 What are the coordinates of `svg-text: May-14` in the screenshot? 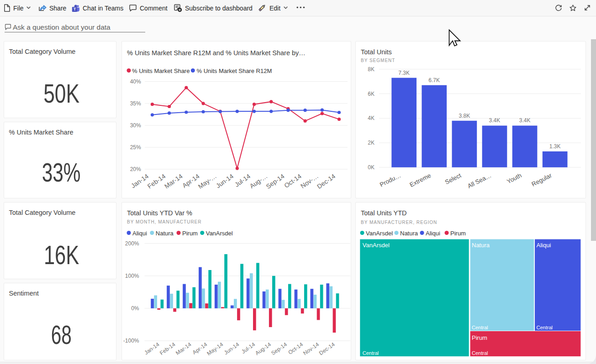 It's located at (215, 349).